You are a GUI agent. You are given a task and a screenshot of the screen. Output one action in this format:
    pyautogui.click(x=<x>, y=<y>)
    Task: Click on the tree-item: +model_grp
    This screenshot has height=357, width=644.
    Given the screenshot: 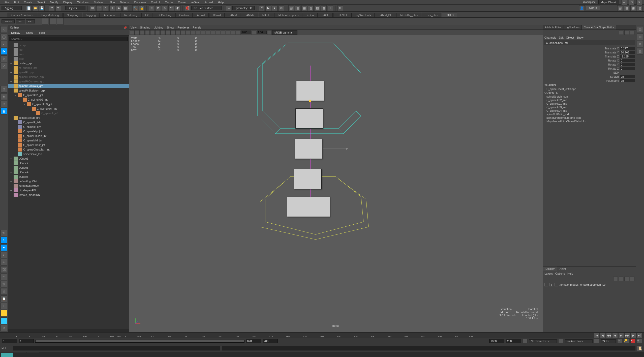 What is the action you would take?
    pyautogui.click(x=69, y=63)
    